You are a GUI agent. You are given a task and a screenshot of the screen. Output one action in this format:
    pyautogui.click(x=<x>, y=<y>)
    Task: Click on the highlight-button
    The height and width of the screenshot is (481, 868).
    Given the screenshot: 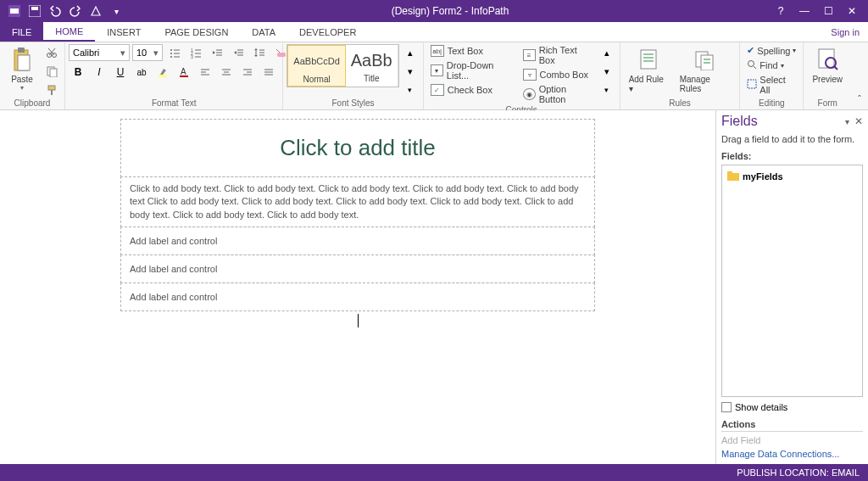 What is the action you would take?
    pyautogui.click(x=163, y=72)
    